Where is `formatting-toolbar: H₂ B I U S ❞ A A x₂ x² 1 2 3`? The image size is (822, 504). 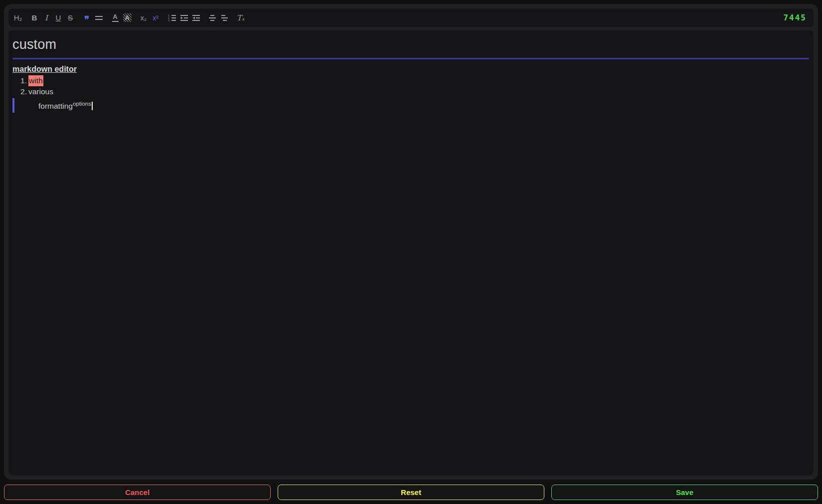 formatting-toolbar: H₂ B I U S ❞ A A x₂ x² 1 2 3 is located at coordinates (411, 18).